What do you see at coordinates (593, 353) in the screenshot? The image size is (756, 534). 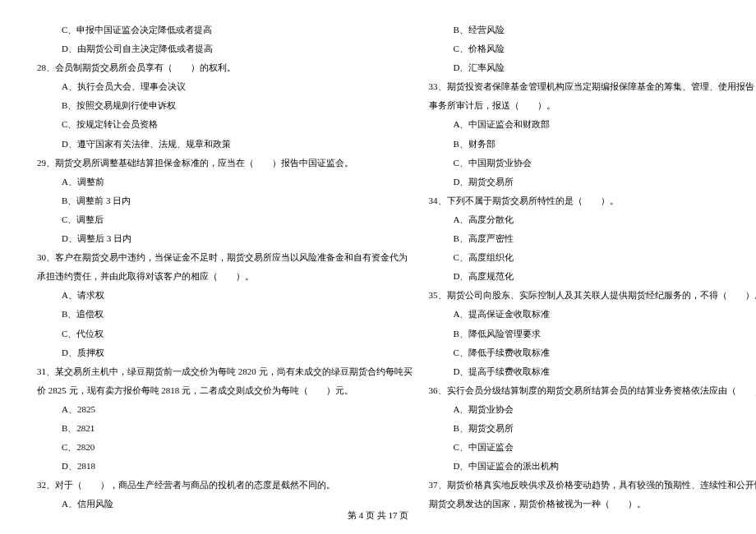 I see `right-line: C、降低手续费收取标准` at bounding box center [593, 353].